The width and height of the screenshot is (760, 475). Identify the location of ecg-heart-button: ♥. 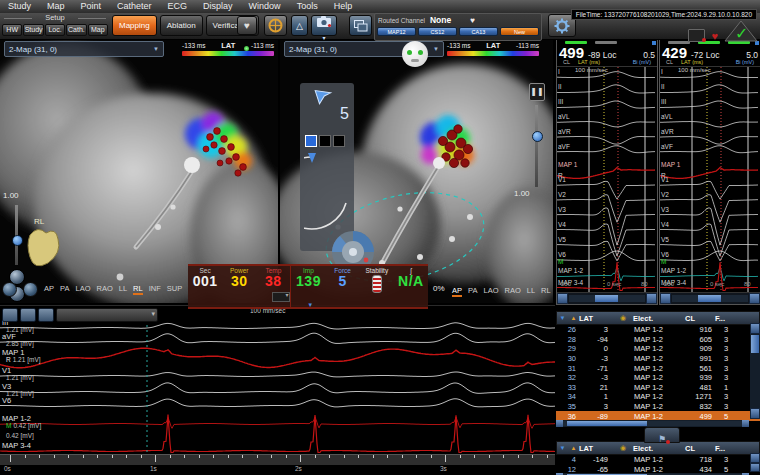
(247, 26).